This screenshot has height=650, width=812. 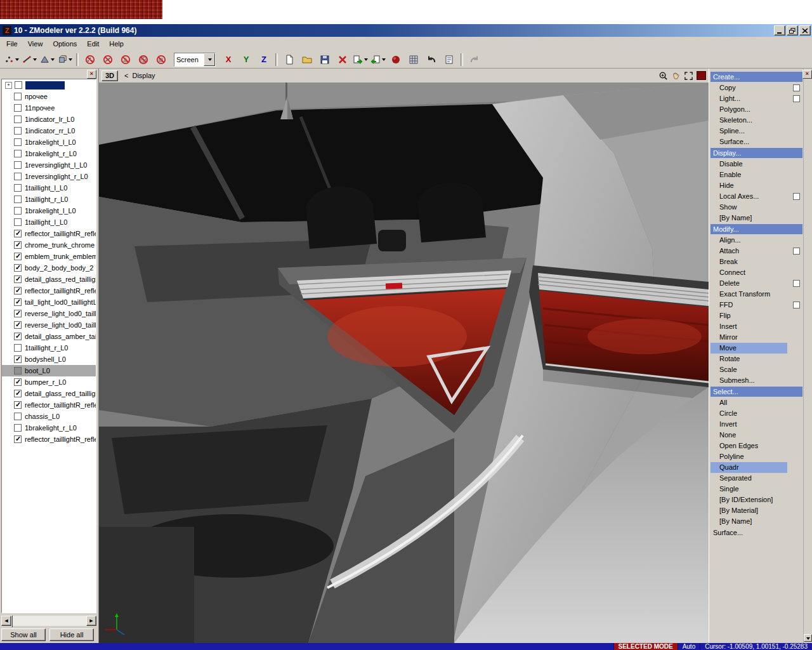 I want to click on tree-item-23: bodyshell_L0, so click(x=49, y=359).